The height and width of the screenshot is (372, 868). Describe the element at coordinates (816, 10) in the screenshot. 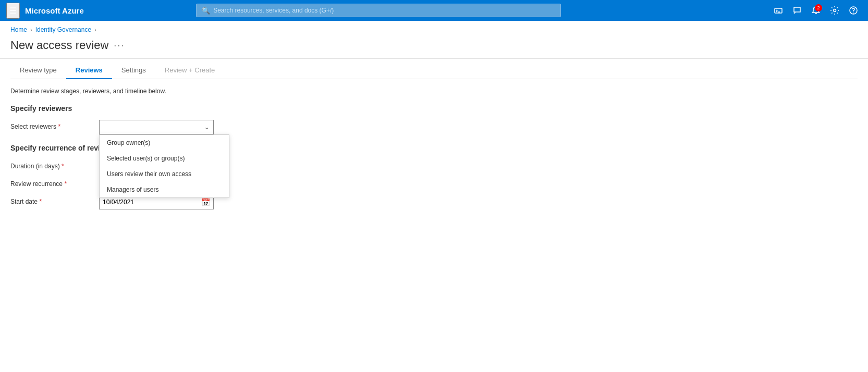

I see `notifications-button: 2` at that location.